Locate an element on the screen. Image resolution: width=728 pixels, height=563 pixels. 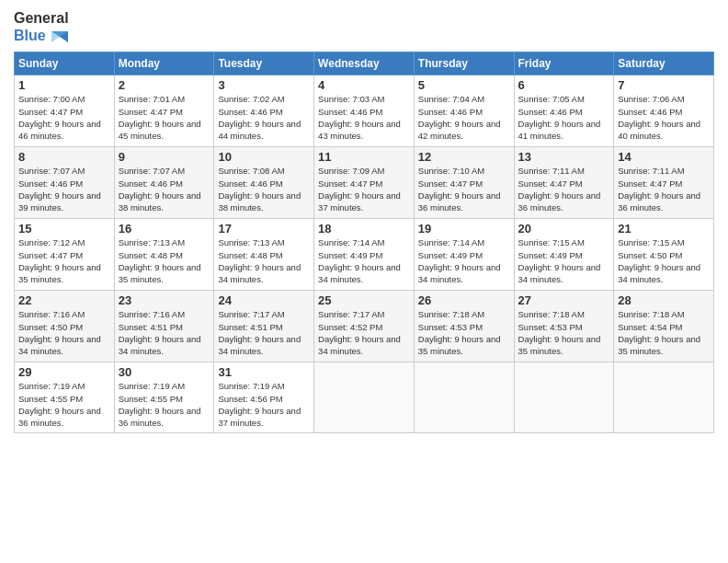
calendar-day-cell: 10 Sunrise: 7:08 AMSunset: 4:46 PMDaylig… is located at coordinates (265, 183).